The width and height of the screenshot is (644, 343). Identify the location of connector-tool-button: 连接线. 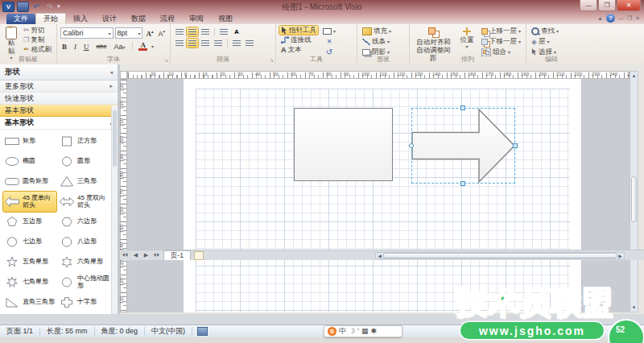
(299, 40).